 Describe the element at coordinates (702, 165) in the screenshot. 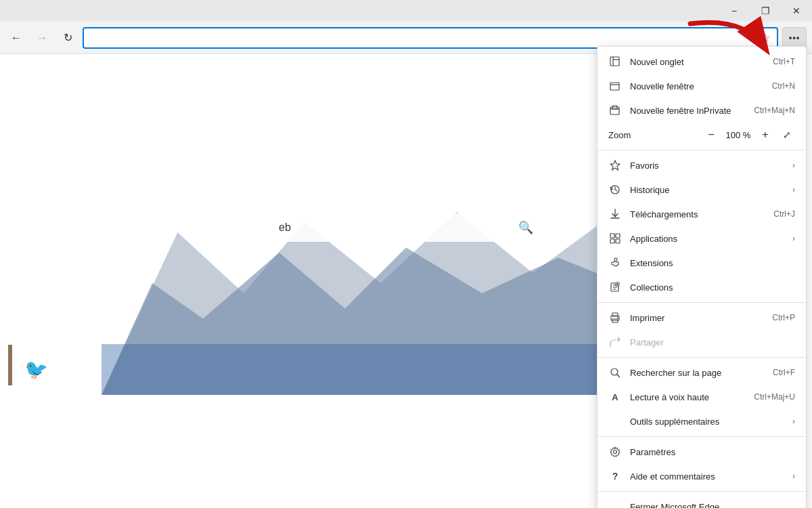

I see `menu-item-favorites: Favoris ›` at that location.